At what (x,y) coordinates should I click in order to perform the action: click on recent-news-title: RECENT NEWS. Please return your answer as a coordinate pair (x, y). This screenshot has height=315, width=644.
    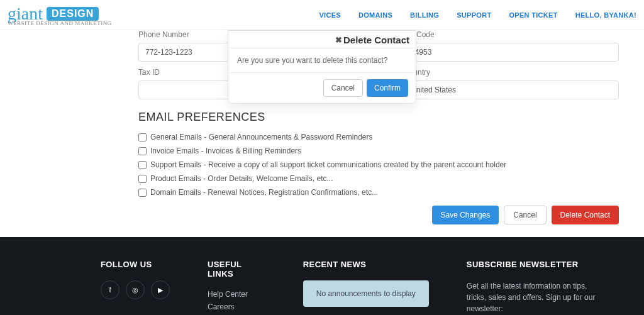
    Looking at the image, I should click on (366, 264).